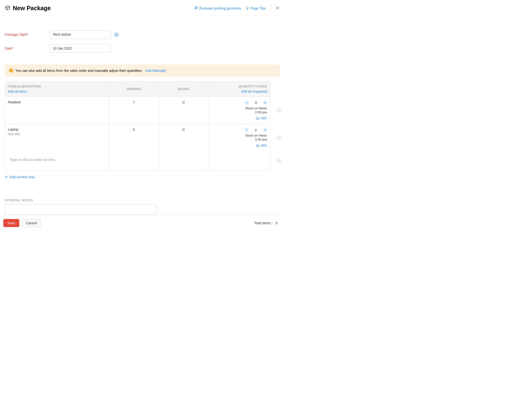  What do you see at coordinates (263, 223) in the screenshot?
I see `total-items-label: Total Items :` at bounding box center [263, 223].